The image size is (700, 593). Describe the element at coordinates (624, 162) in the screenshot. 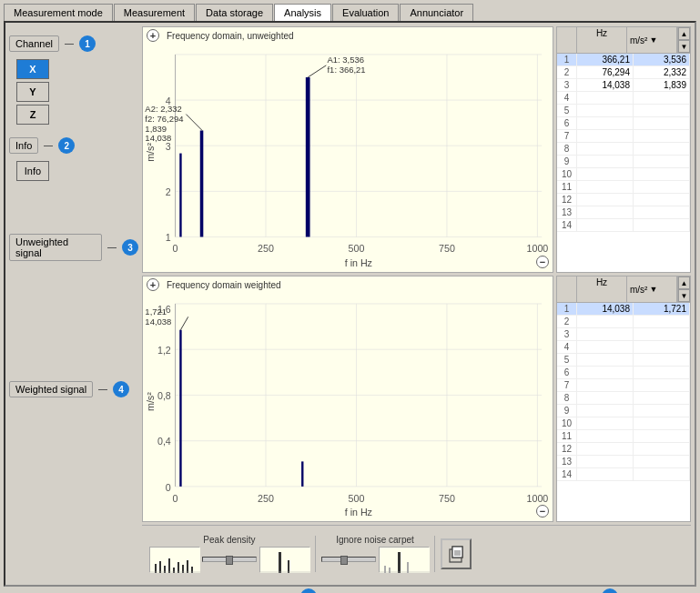

I see `upper-table-row: 9` at that location.